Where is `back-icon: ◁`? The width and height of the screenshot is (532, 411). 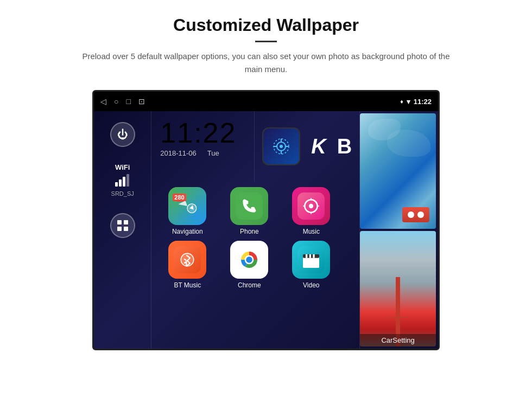
back-icon: ◁ is located at coordinates (103, 101).